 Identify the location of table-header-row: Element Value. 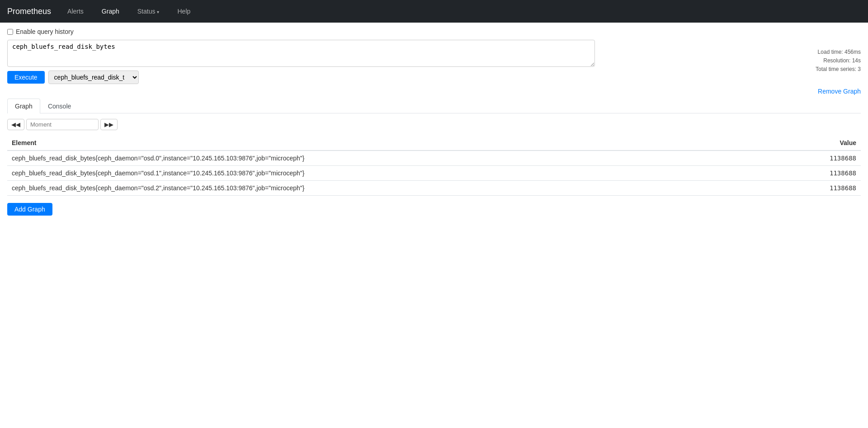
(434, 143).